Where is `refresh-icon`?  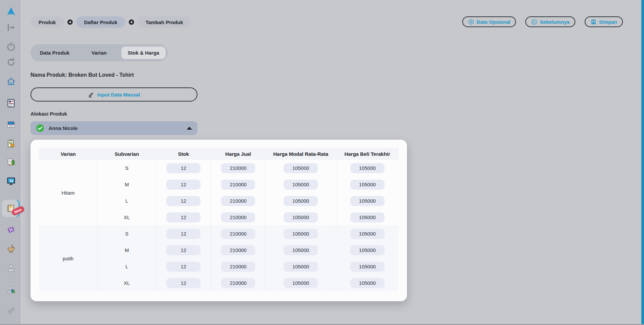
refresh-icon is located at coordinates (11, 62).